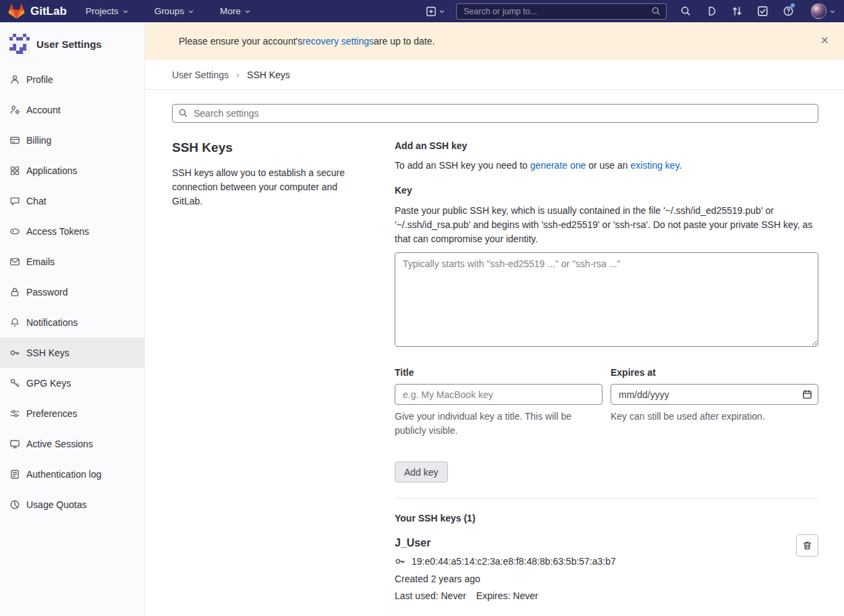  I want to click on expires-help-text: Key can still be used after expiration., so click(714, 417).